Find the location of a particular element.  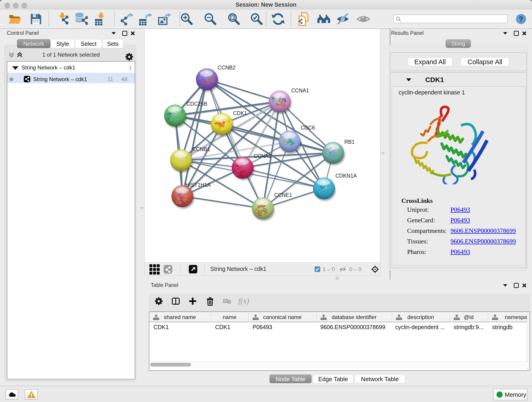

svg-text: HIST1H1A is located at coordinates (198, 185).